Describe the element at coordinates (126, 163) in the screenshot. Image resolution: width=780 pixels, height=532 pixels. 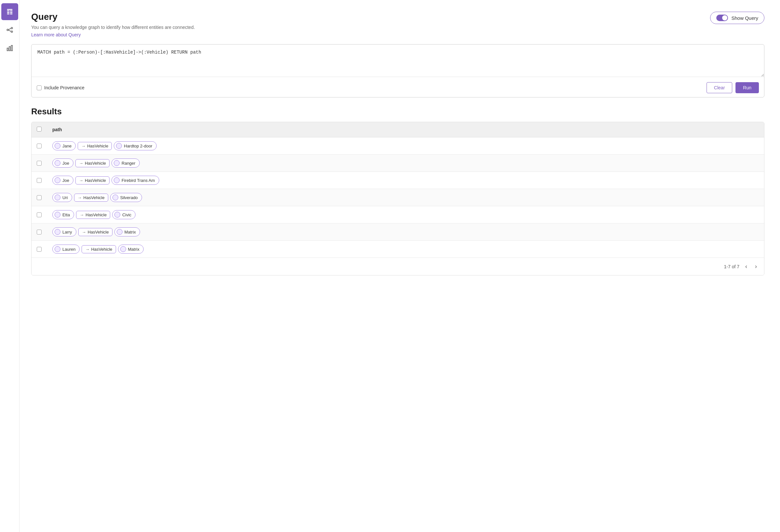
I see `vehicle-node-pill: Ranger` at that location.